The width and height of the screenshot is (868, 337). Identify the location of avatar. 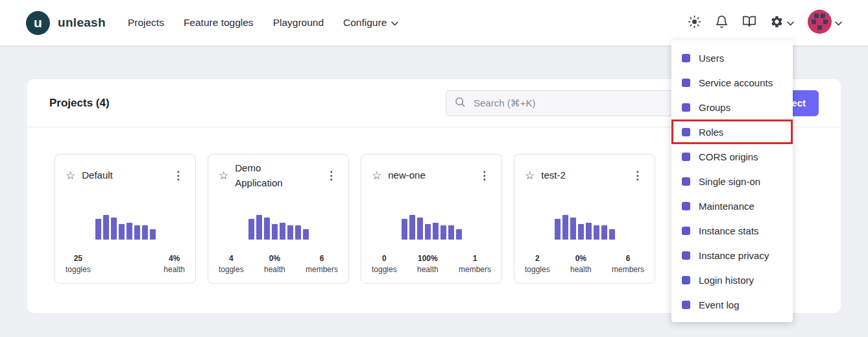
(820, 23).